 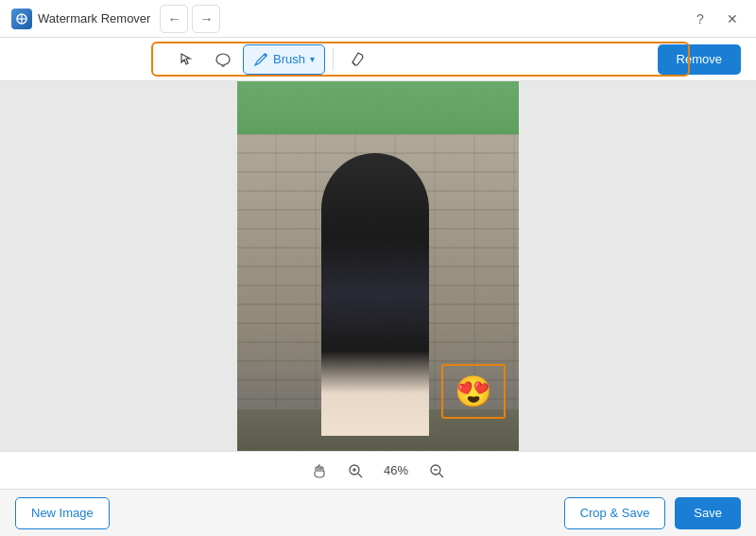 I want to click on forward-button: →, so click(x=206, y=19).